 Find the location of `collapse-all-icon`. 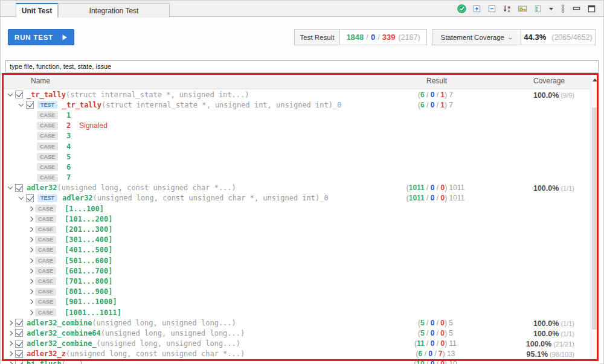

collapse-all-icon is located at coordinates (492, 8).